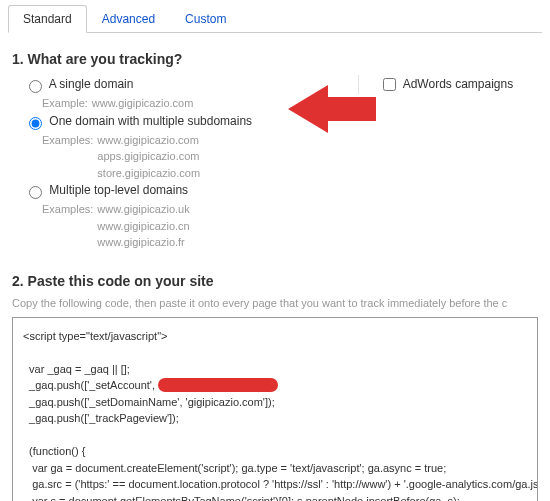 The image size is (550, 501). What do you see at coordinates (206, 19) in the screenshot?
I see `tab-custom: Custom` at bounding box center [206, 19].